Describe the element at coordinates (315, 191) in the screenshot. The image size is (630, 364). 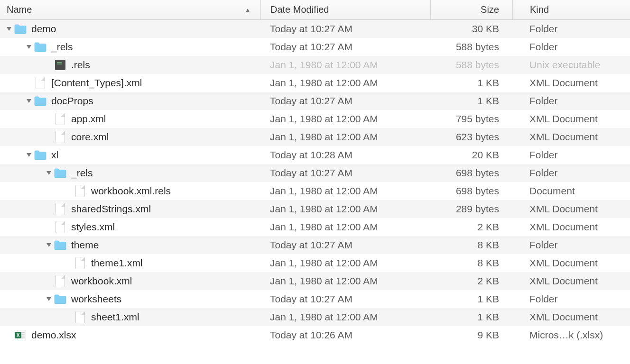
I see `file-row: workbook.xml.relsJan 1, 1980 at 12:00 AM…` at that location.